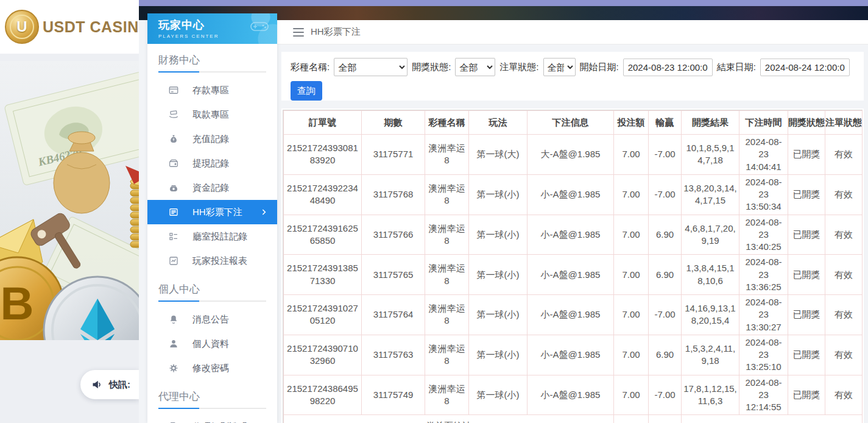 The width and height of the screenshot is (868, 423). What do you see at coordinates (132, 207) in the screenshot?
I see `coin-stack-image` at bounding box center [132, 207].